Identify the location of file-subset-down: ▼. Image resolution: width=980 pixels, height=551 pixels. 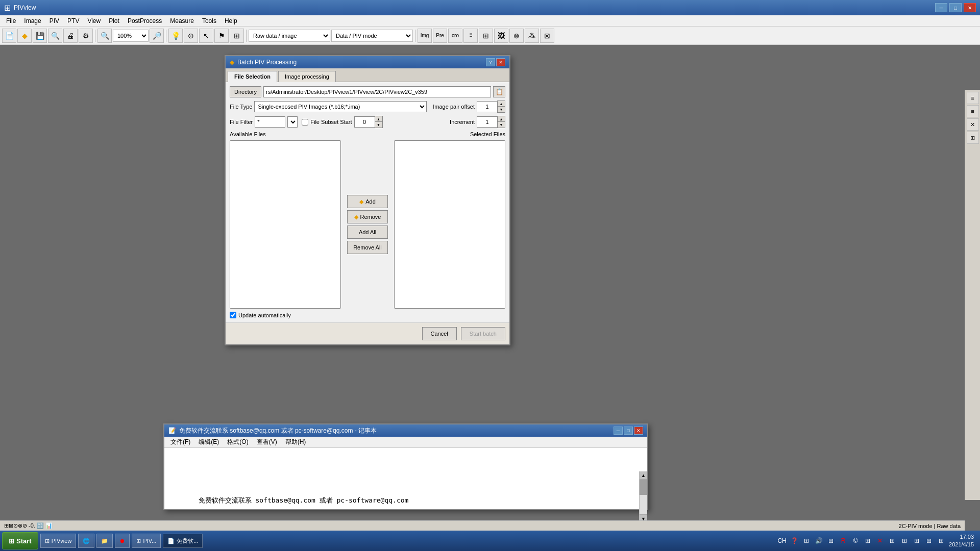
(379, 124).